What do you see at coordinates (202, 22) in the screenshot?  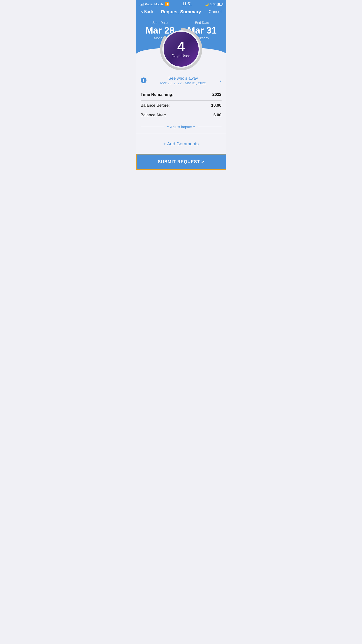 I see `end-date-label: End Date` at bounding box center [202, 22].